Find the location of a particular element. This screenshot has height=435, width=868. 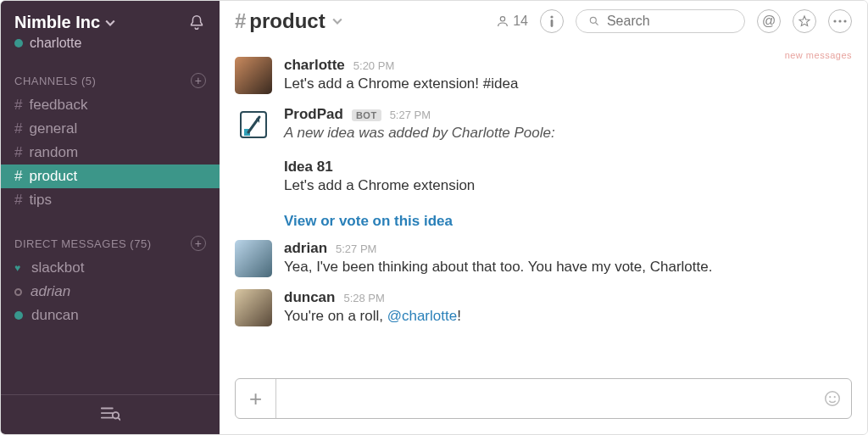

star-icon is located at coordinates (804, 21).